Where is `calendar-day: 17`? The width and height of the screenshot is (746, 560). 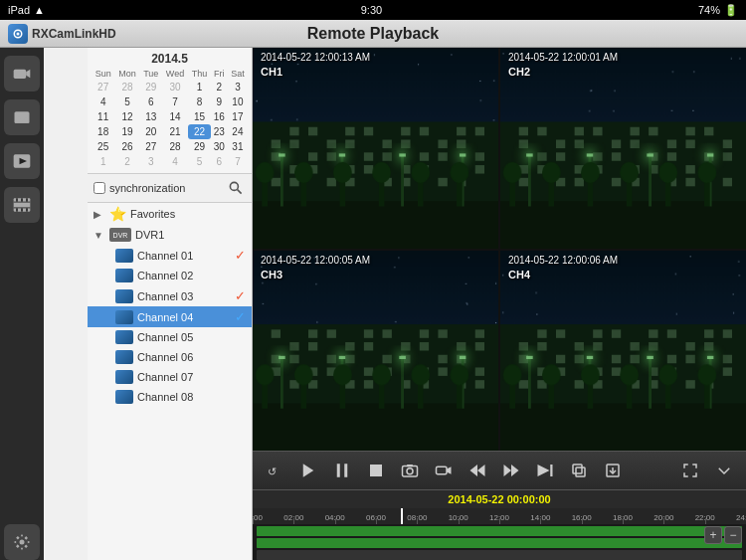
calendar-day: 17 is located at coordinates (238, 117).